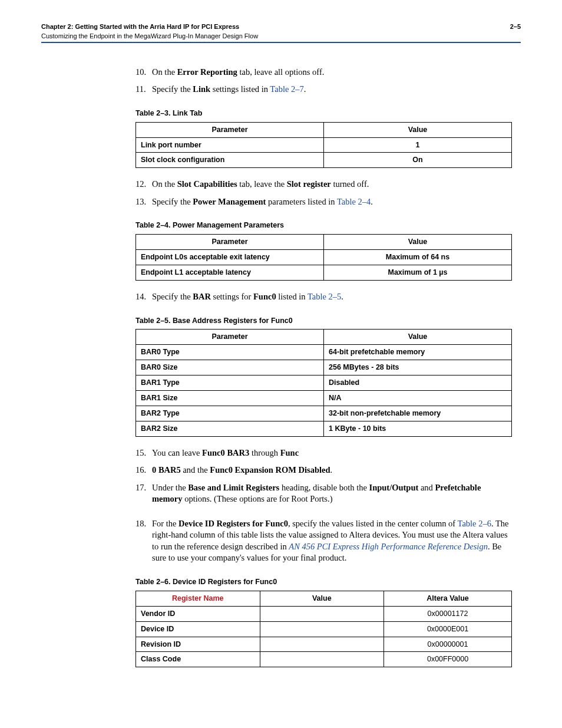 The width and height of the screenshot is (562, 728). What do you see at coordinates (324, 429) in the screenshot?
I see `table-row: BAR2 Size1 KByte - 10 bits` at bounding box center [324, 429].